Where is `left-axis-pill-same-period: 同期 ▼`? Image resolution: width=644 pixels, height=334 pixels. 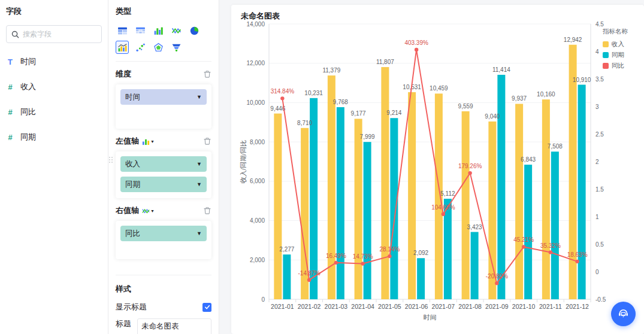 left-axis-pill-same-period: 同期 ▼ is located at coordinates (164, 184).